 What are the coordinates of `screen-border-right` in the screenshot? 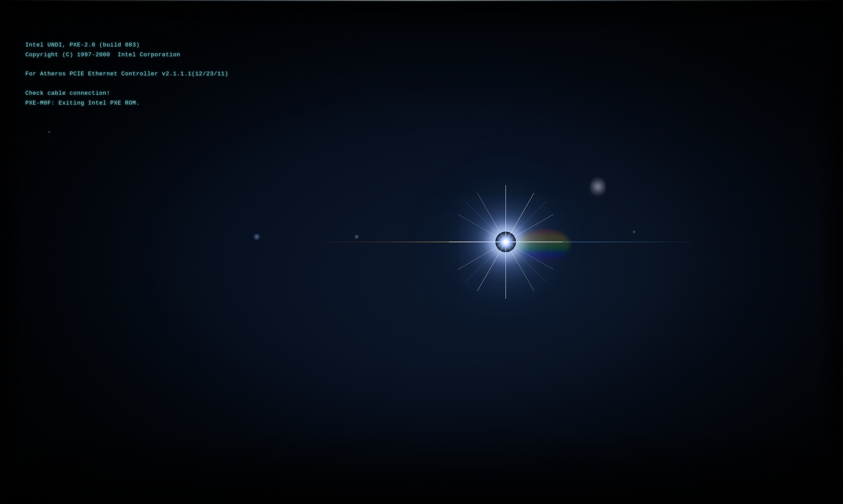 It's located at (830, 252).